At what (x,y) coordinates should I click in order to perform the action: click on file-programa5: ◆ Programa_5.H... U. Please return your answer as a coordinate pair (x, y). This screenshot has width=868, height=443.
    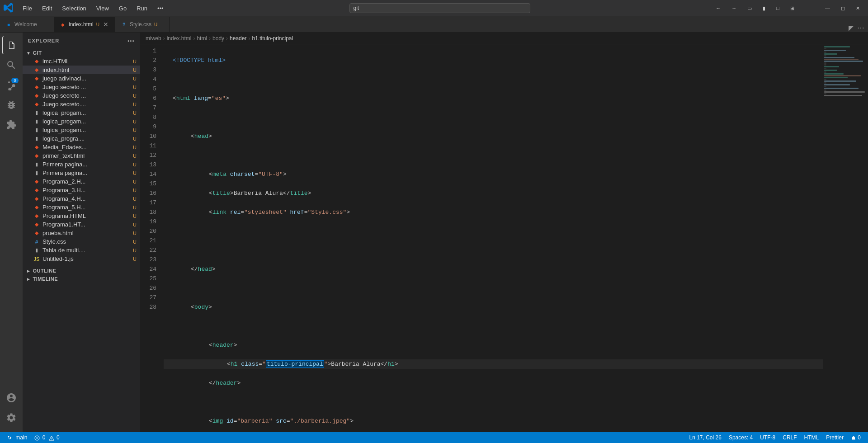
    Looking at the image, I should click on (81, 207).